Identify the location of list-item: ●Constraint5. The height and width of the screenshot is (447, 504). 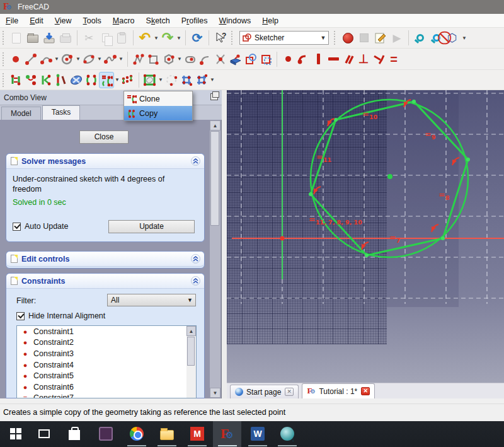
(106, 376).